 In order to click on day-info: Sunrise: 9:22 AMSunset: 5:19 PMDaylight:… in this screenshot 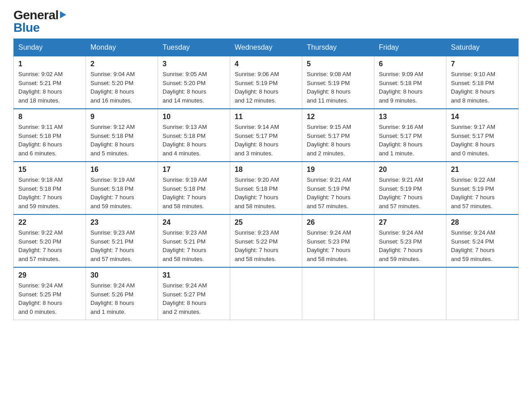, I will do `click(473, 193)`.